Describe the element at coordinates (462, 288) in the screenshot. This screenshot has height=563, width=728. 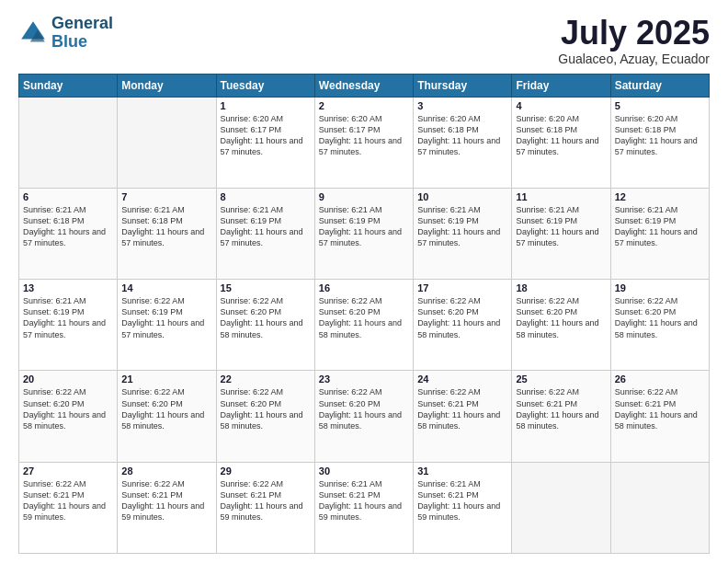
I see `day-number: 17` at that location.